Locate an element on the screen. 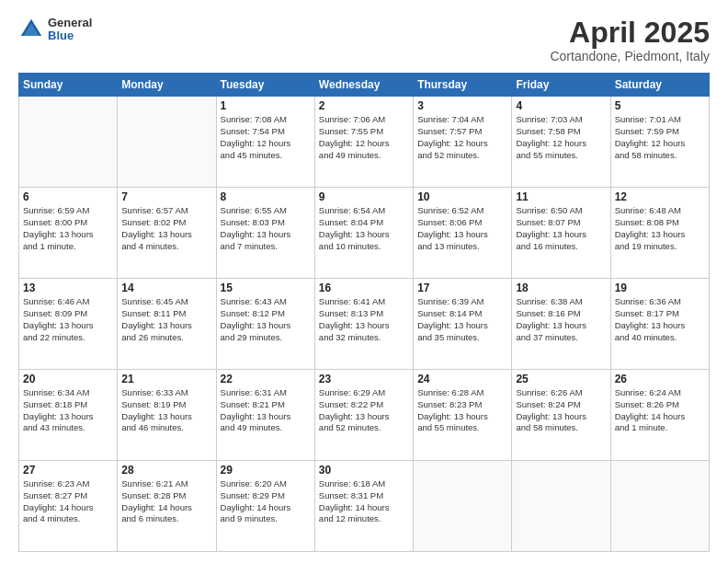  calendar-cell-w1-d7: 5Sunrise: 7:01 AM Sunset: 7:59 PM Daylig… is located at coordinates (660, 142).